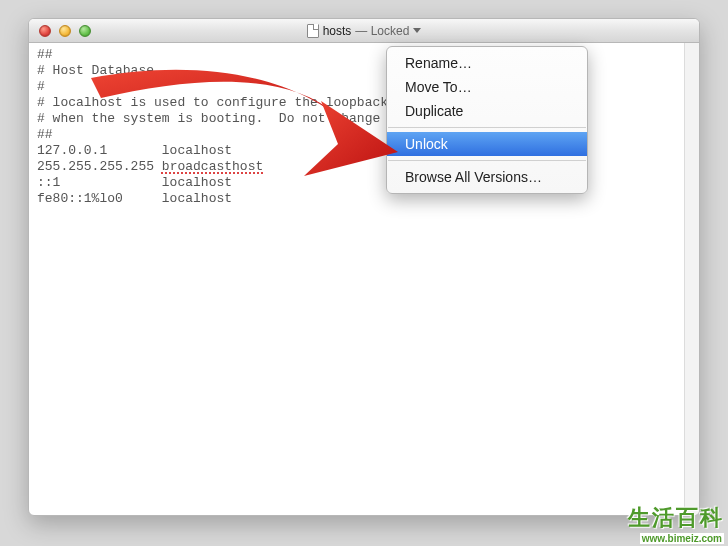 The image size is (728, 546). I want to click on watermark: 生活百科 www.bimeiz.com, so click(676, 524).